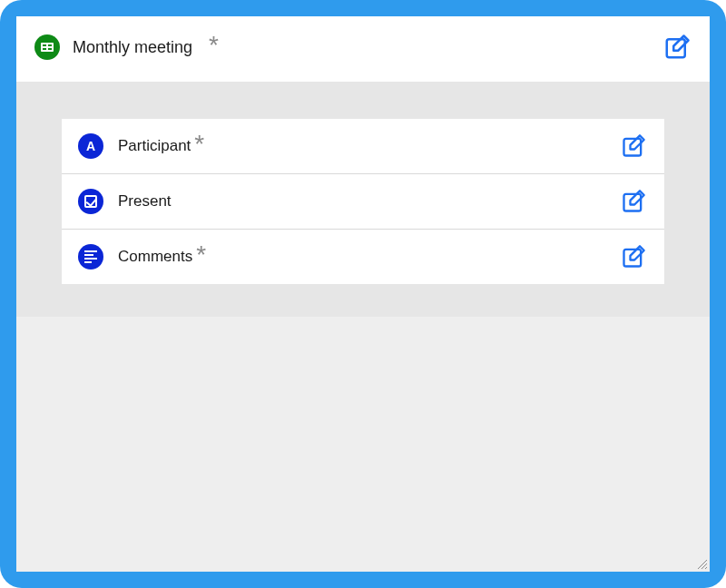  I want to click on form-title: Monthly meeting, so click(132, 47).